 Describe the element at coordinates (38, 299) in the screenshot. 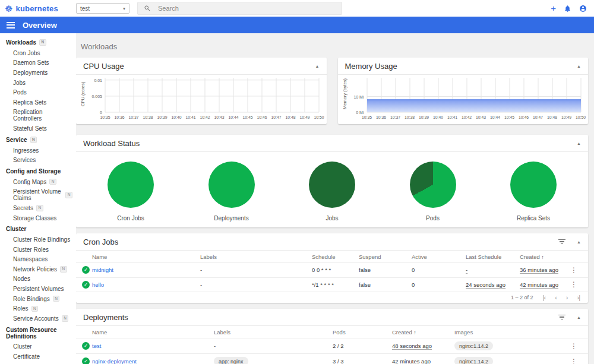

I see `sidebar-item-role-bindings: Role BindingsN` at that location.